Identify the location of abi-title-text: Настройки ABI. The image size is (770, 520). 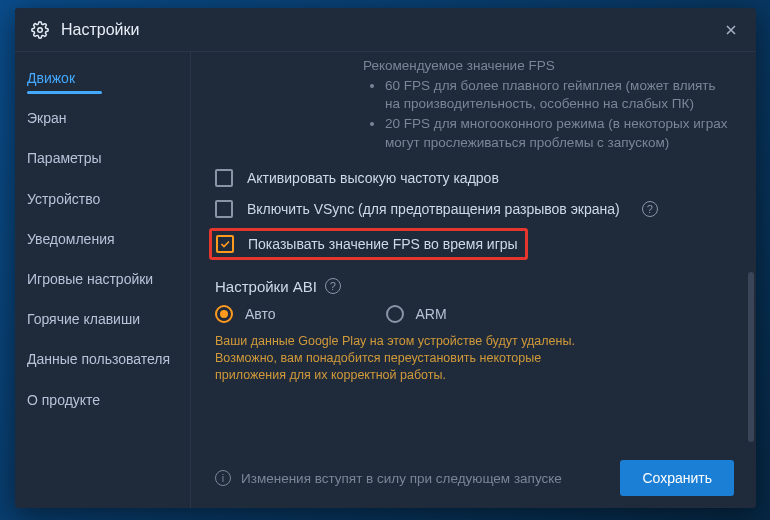
(266, 286).